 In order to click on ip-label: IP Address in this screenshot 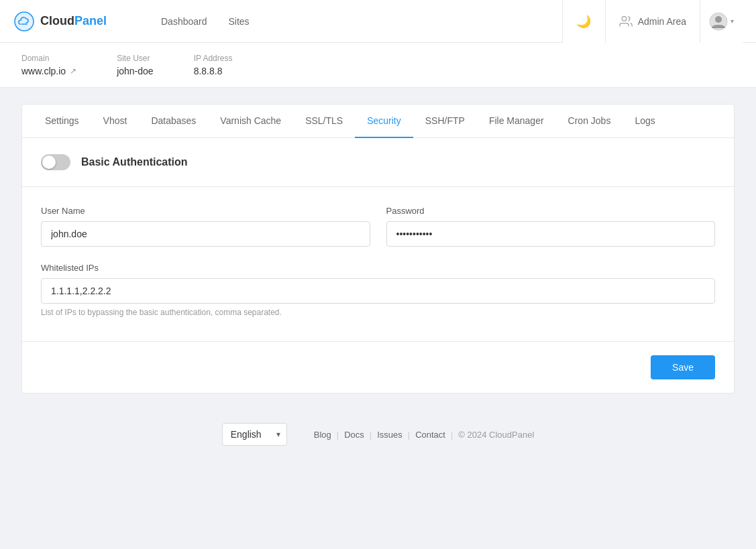, I will do `click(213, 58)`.